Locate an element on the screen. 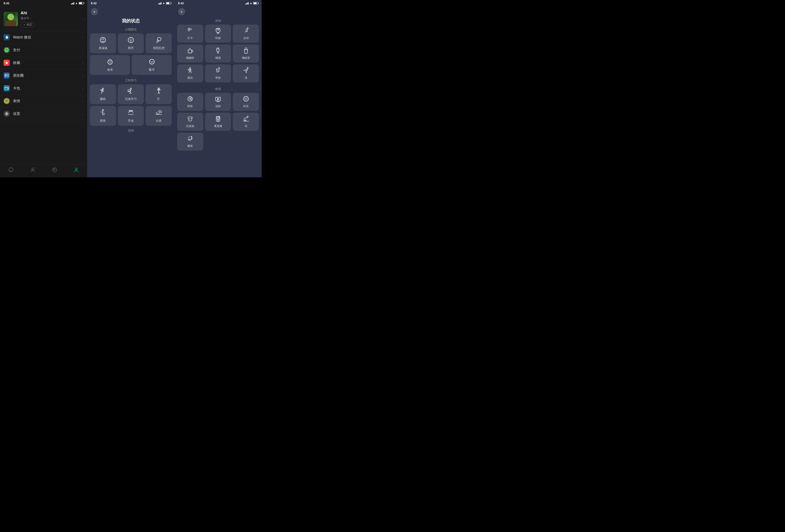 The width and height of the screenshot is (785, 532). cat-tinge: 听歌 is located at coordinates (190, 102).